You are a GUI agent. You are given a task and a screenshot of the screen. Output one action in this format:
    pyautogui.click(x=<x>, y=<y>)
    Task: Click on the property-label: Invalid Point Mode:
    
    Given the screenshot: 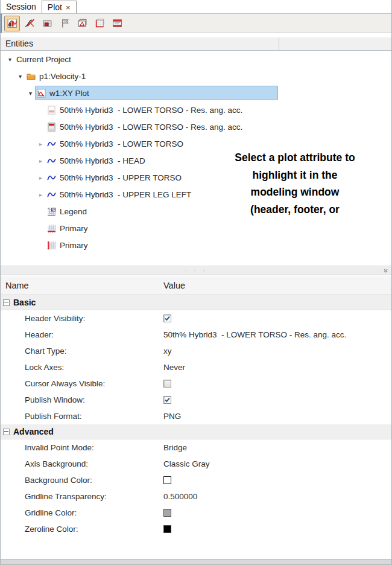 What is the action you would take?
    pyautogui.click(x=59, y=448)
    